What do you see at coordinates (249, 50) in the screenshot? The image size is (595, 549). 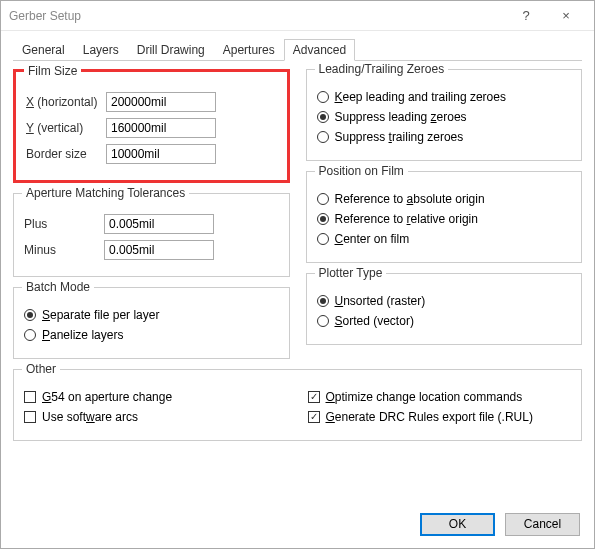 I see `tab-apertures: Apertures` at bounding box center [249, 50].